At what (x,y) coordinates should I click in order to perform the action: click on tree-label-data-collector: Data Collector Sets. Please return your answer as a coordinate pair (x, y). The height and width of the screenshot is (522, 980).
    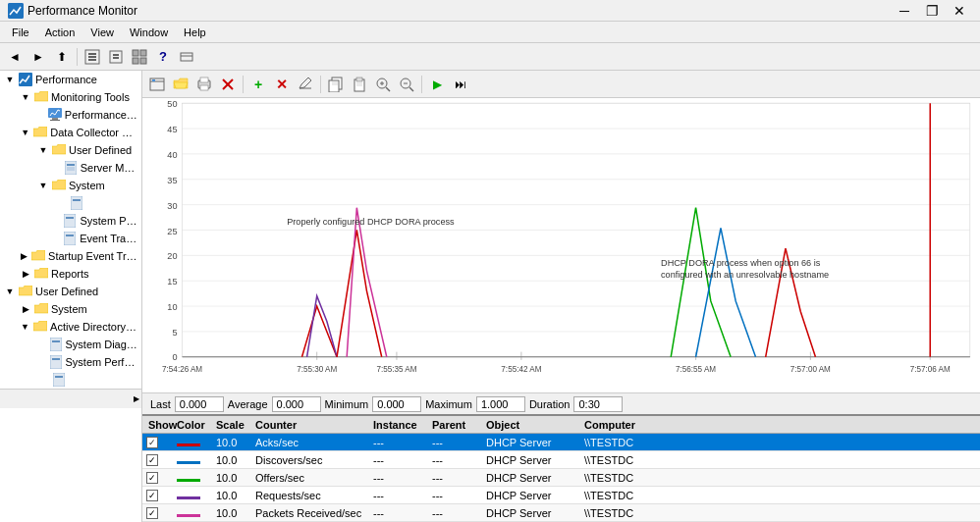
    Looking at the image, I should click on (94, 132).